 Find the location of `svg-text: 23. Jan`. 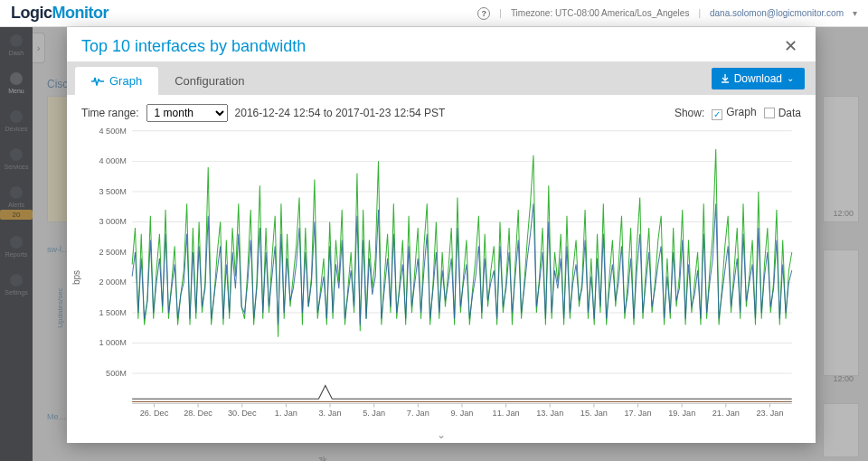

svg-text: 23. Jan is located at coordinates (769, 413).